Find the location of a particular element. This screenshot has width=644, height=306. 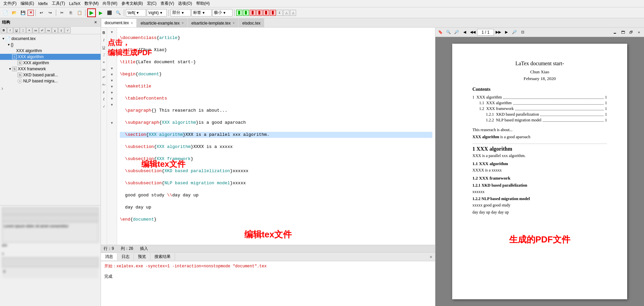

menu-edit: 编辑(E) is located at coordinates (27, 3).